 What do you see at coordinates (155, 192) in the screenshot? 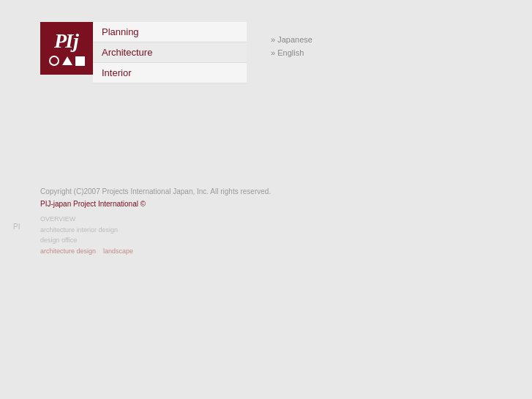
I see `copyright-text: Copyright (C)2007 Projects International…` at bounding box center [155, 192].